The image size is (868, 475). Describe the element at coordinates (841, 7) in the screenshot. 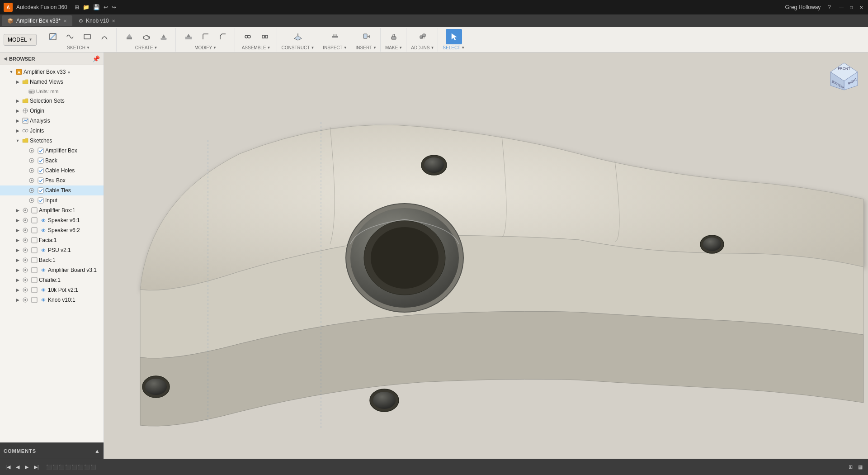

I see `minimize-button: —` at that location.